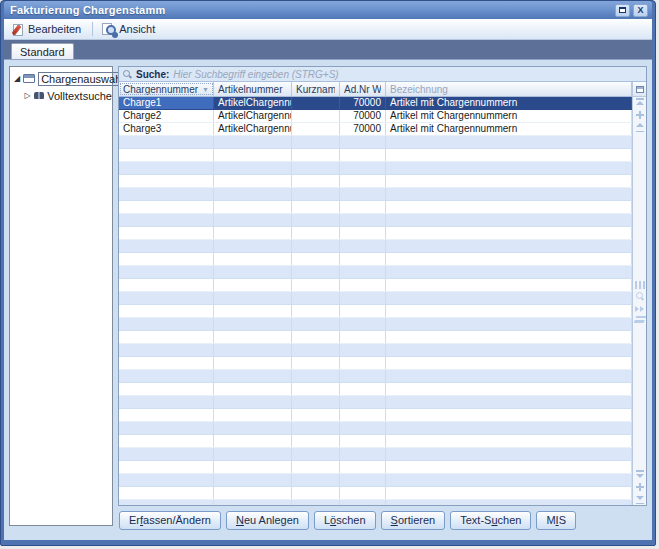 The image size is (659, 549). Describe the element at coordinates (130, 30) in the screenshot. I see `ansicht-menu-button: Ansicht` at that location.